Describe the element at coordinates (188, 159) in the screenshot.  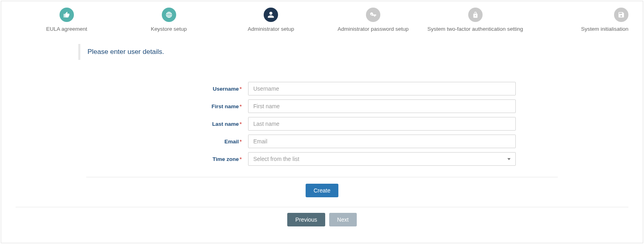
I see `label-timezone: Time zone*` at that location.